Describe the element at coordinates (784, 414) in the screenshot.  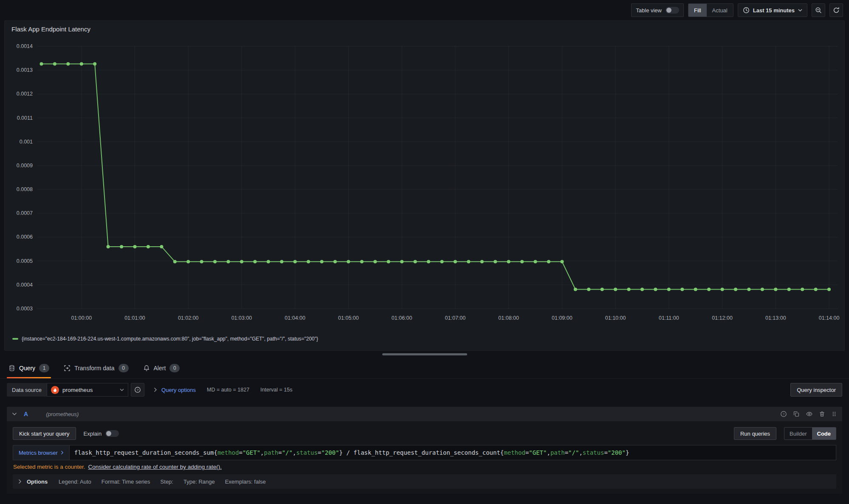
I see `query-help-icon: ?` at that location.